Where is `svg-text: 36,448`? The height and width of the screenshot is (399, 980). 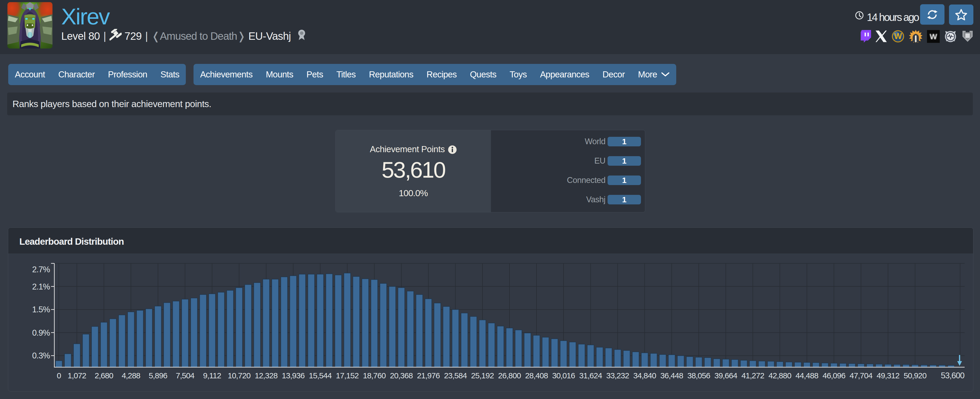
svg-text: 36,448 is located at coordinates (672, 376).